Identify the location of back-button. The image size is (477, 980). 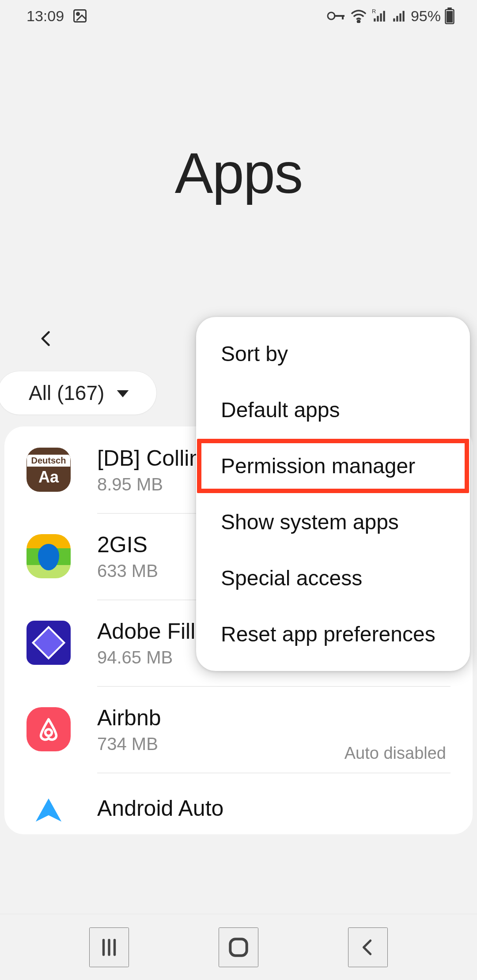
(46, 339).